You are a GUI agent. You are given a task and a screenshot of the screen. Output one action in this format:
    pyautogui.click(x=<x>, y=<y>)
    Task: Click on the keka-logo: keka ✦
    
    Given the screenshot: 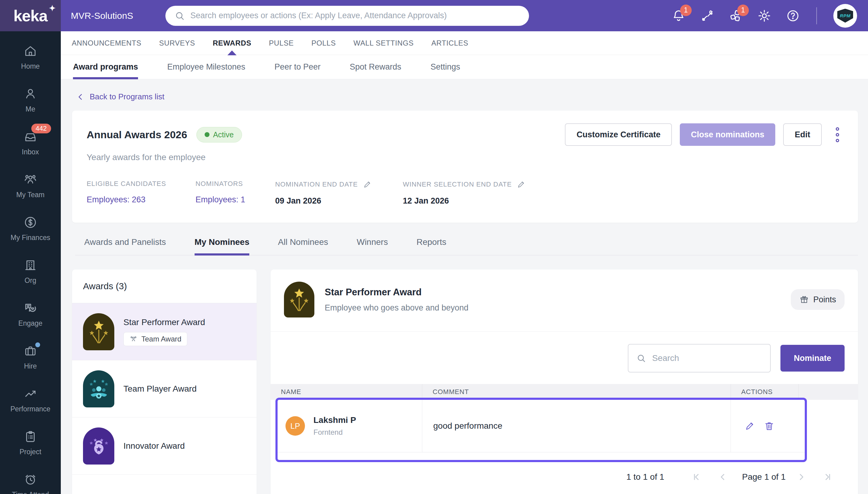 What is the action you would take?
    pyautogui.click(x=31, y=16)
    